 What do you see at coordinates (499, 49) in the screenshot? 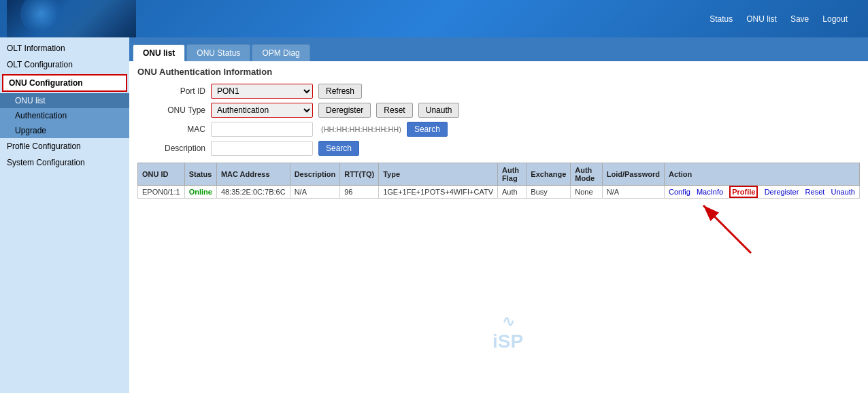
I see `tab-bar: ONU list ONU Status OPM Diag` at bounding box center [499, 49].